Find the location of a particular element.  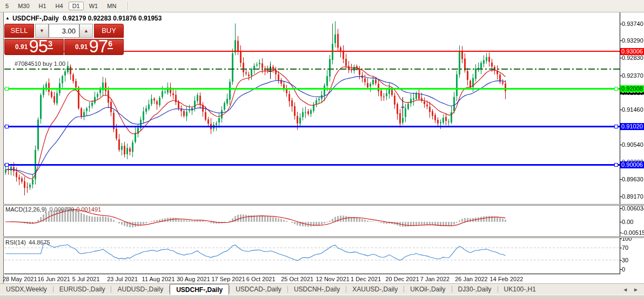

time-axis-line is located at coordinates (312, 274).